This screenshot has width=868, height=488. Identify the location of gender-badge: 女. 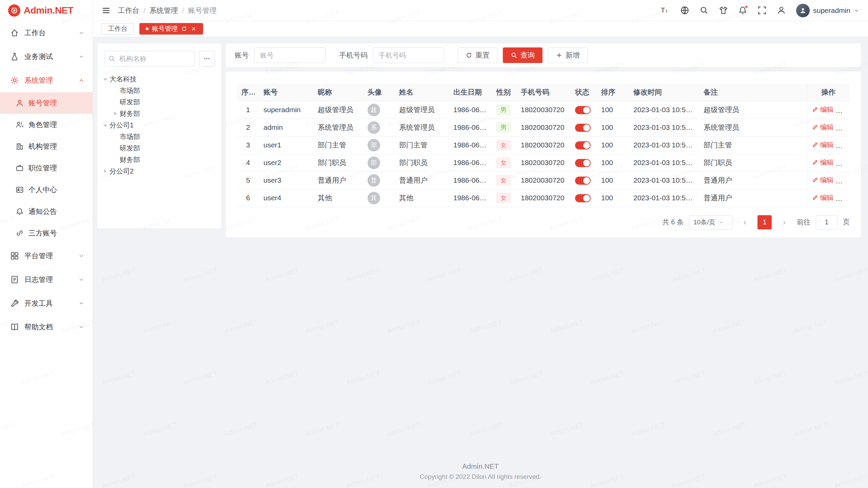
(504, 163).